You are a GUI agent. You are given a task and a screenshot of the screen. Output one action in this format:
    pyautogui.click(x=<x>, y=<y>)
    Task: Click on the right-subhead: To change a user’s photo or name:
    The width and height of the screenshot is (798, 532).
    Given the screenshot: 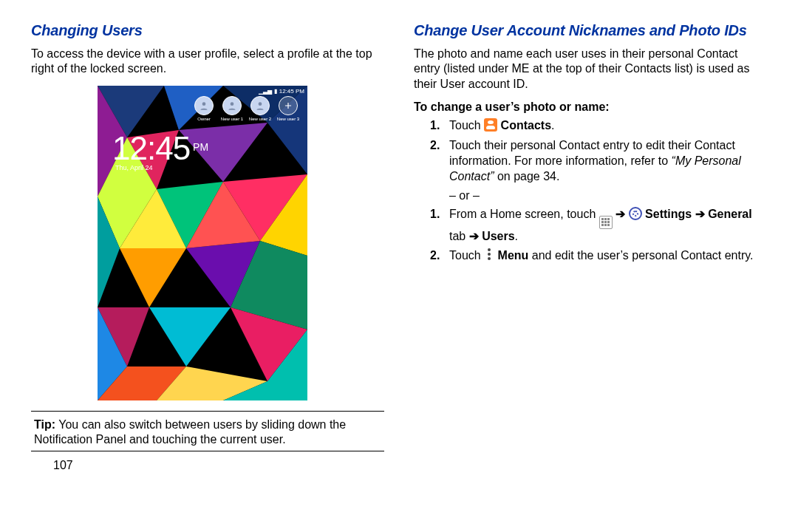 What is the action you would take?
    pyautogui.click(x=590, y=107)
    